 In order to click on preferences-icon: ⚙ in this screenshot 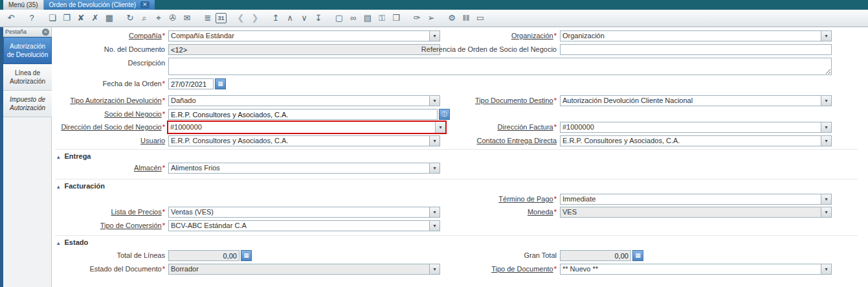, I will do `click(452, 18)`.